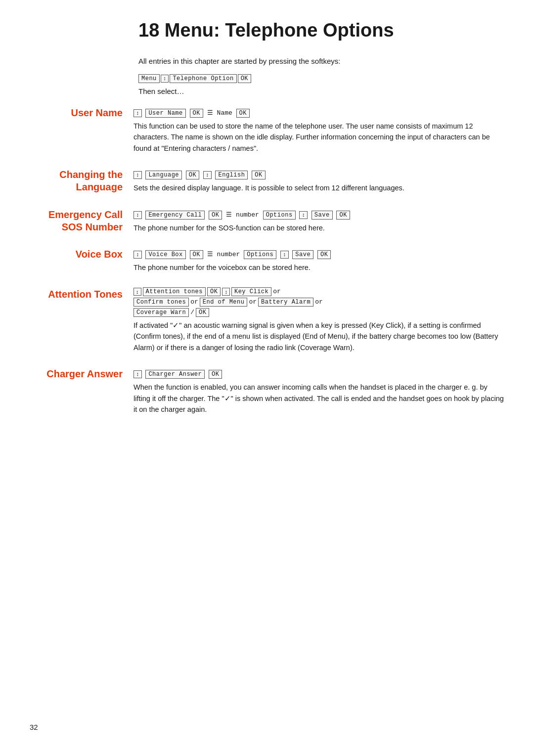  I want to click on lcd-ok-header: OK, so click(244, 79).